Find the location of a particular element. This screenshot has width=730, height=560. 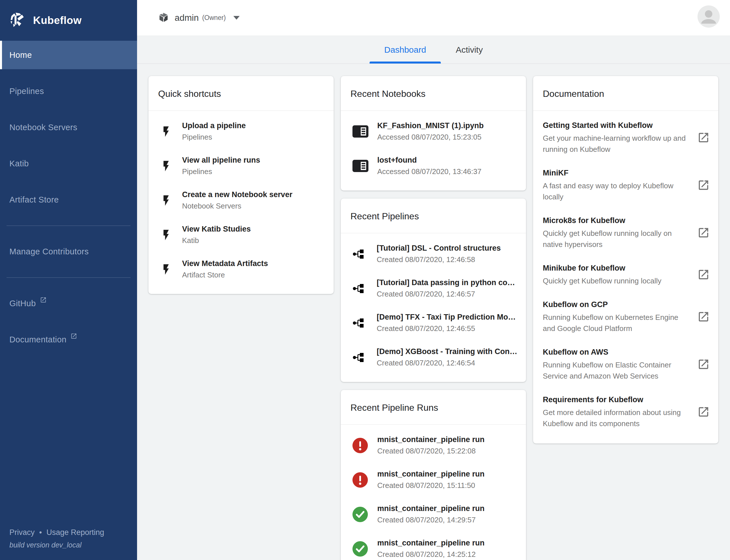

sidebar-item-manage-contributors: Manage Contributors is located at coordinates (69, 251).